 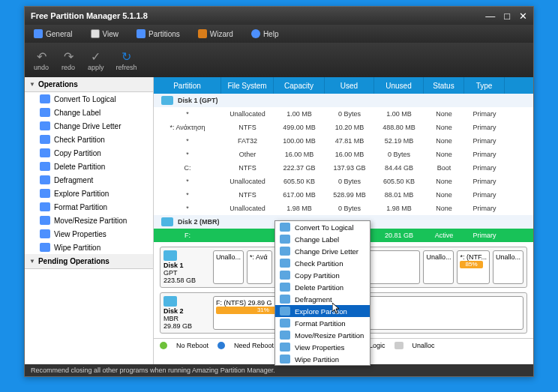 What do you see at coordinates (444, 85) in the screenshot?
I see `col-status: Status` at bounding box center [444, 85].